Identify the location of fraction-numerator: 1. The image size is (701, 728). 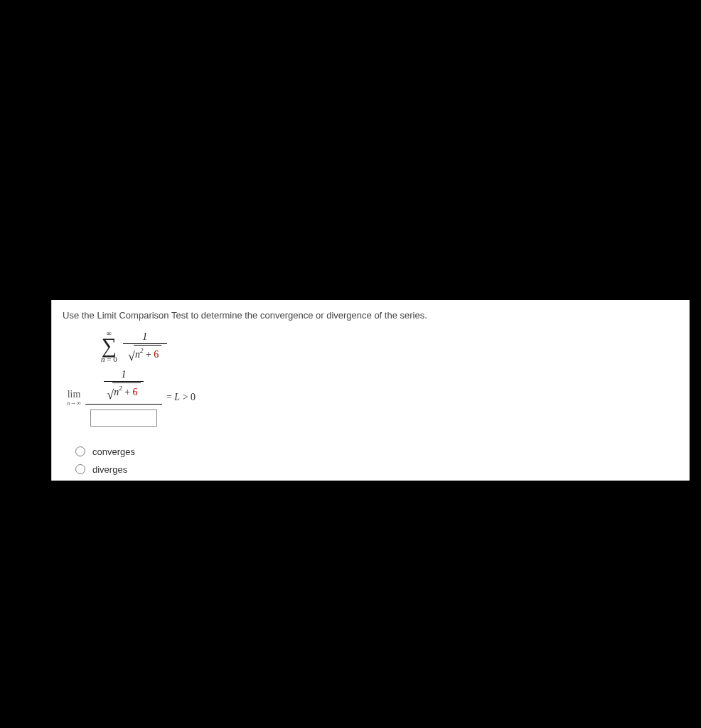
(145, 337).